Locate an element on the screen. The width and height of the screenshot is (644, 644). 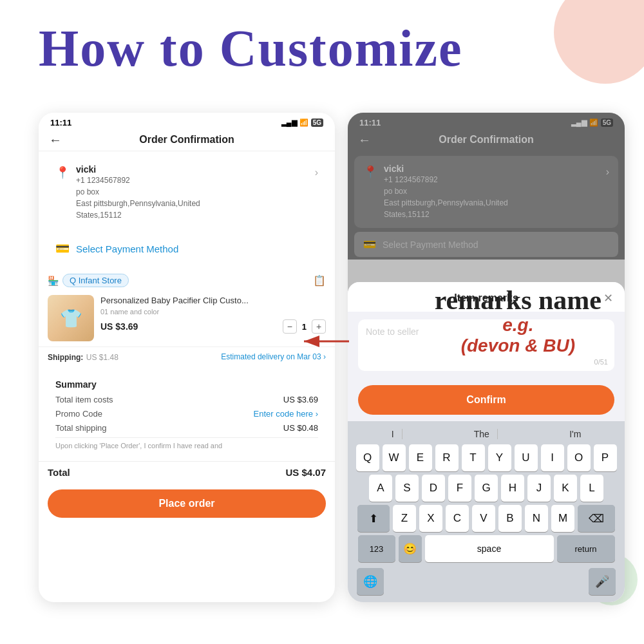
summary-title-left: Summary is located at coordinates (187, 384).